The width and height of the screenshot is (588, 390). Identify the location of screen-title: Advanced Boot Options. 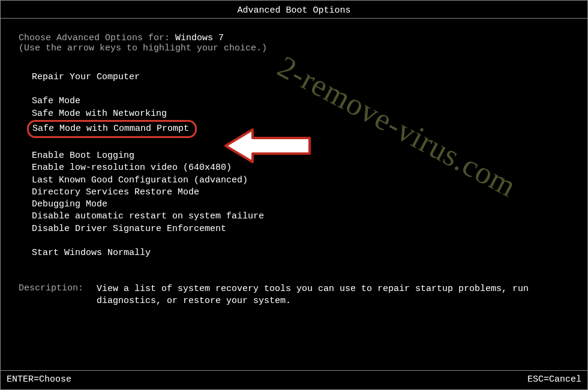
(294, 11).